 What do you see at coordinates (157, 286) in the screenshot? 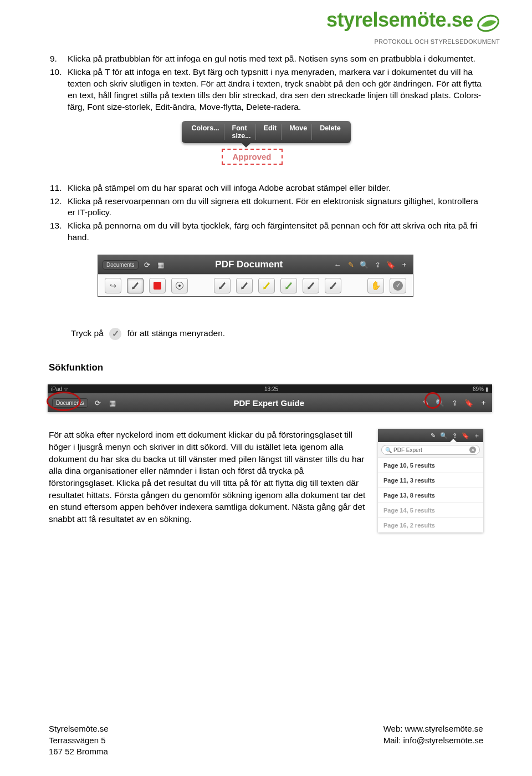
I see `color-red-swatch` at bounding box center [157, 286].